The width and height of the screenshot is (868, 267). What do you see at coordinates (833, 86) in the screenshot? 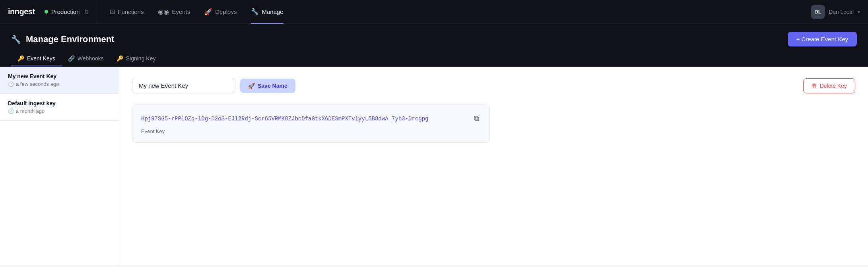
I see `delete-btn-label: Delete Key` at bounding box center [833, 86].